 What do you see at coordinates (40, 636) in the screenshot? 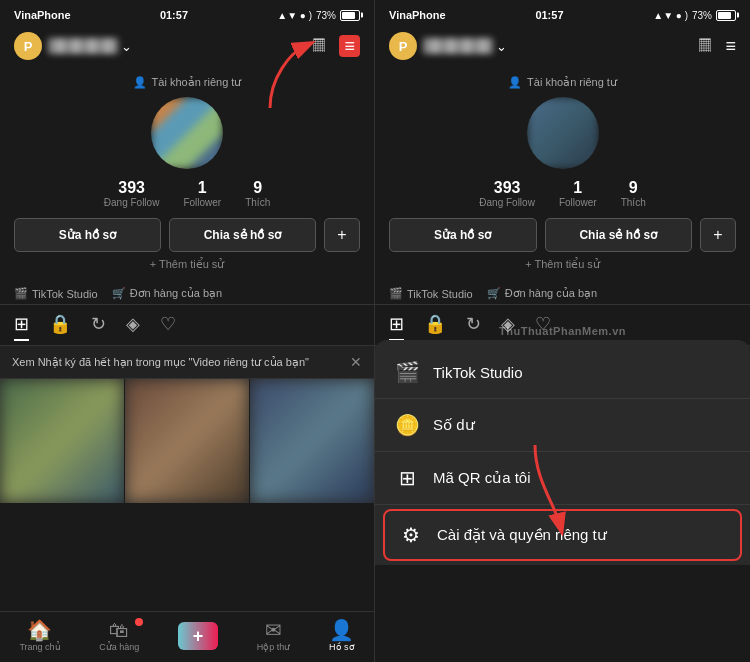
I see `nav-home: 🏠 Trang chủ` at bounding box center [40, 636].